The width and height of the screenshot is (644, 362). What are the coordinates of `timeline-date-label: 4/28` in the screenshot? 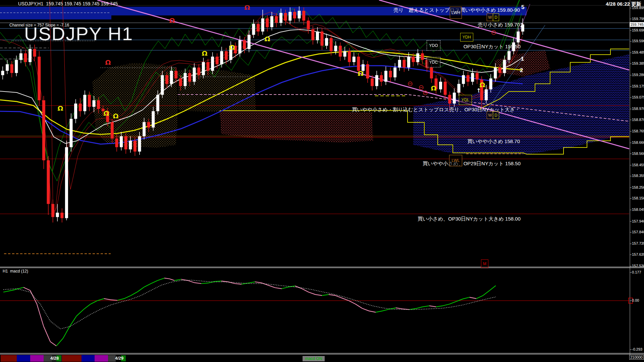 It's located at (54, 358).